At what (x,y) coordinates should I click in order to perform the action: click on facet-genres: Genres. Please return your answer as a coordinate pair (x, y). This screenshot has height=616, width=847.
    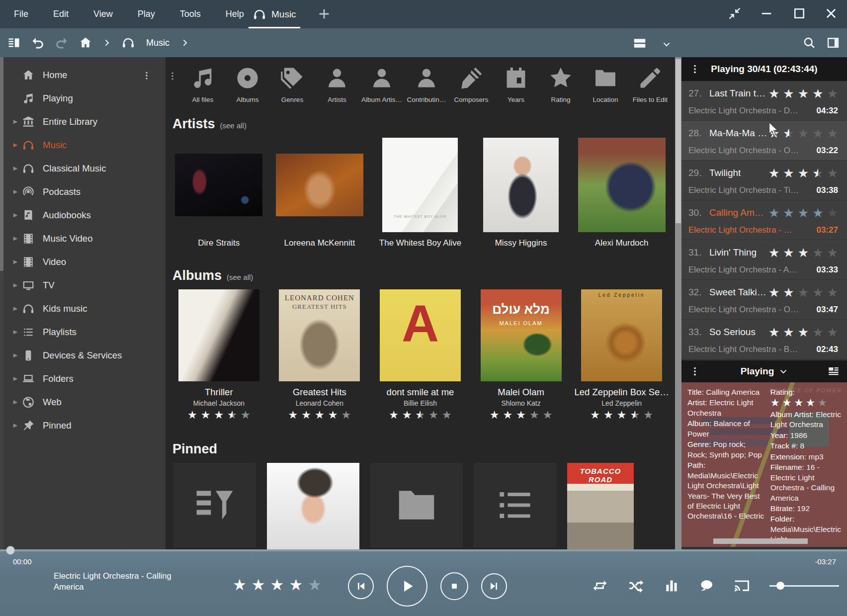
    Looking at the image, I should click on (292, 85).